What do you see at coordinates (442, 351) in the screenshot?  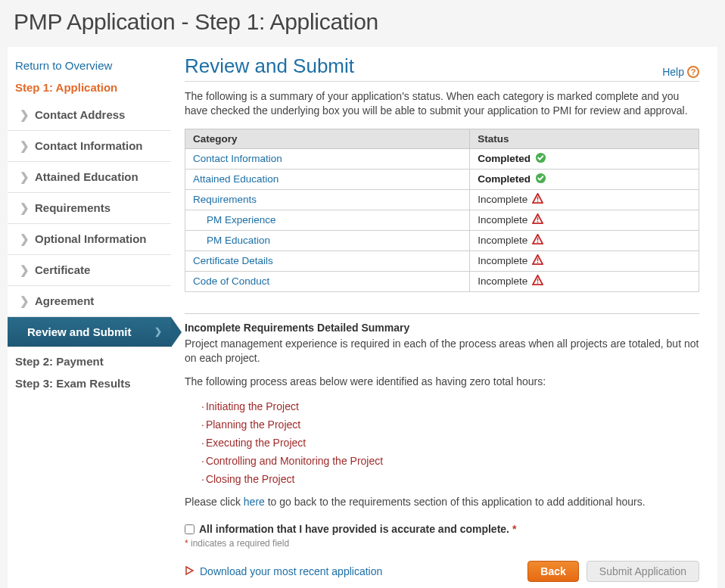 I see `summary-para1: Project management experience is require…` at bounding box center [442, 351].